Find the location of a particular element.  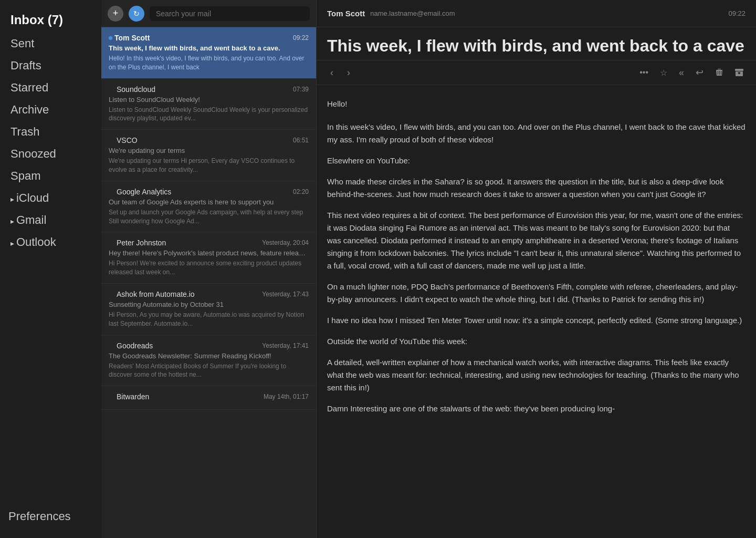

sidebar-item-icloud: iCloud is located at coordinates (50, 198).